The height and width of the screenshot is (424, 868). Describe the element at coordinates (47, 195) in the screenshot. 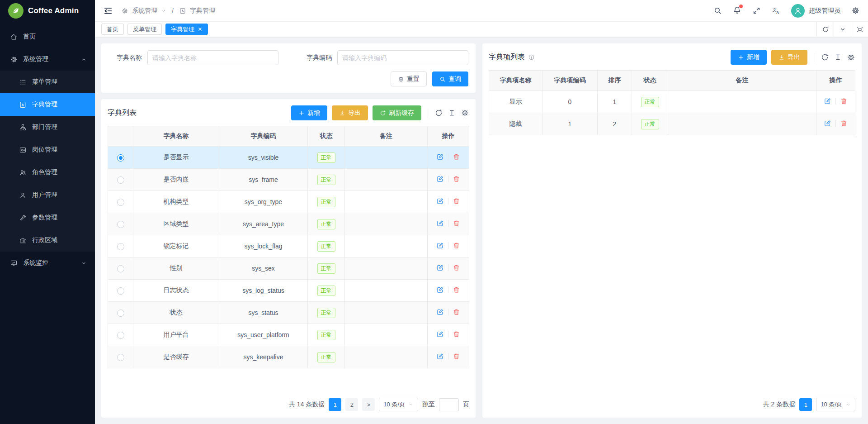

I see `sidebar-item-user-mgmt: 用户管理` at that location.